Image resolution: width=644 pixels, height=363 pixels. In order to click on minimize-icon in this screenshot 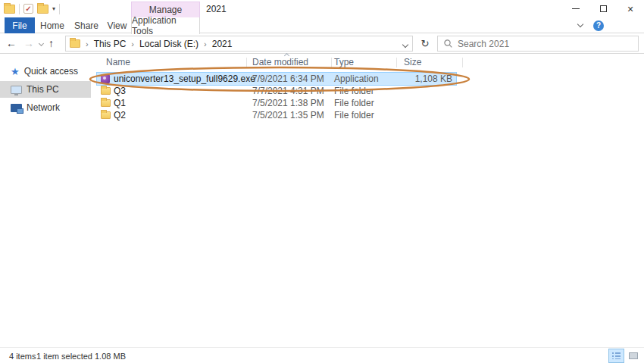, I will do `click(576, 9)`.